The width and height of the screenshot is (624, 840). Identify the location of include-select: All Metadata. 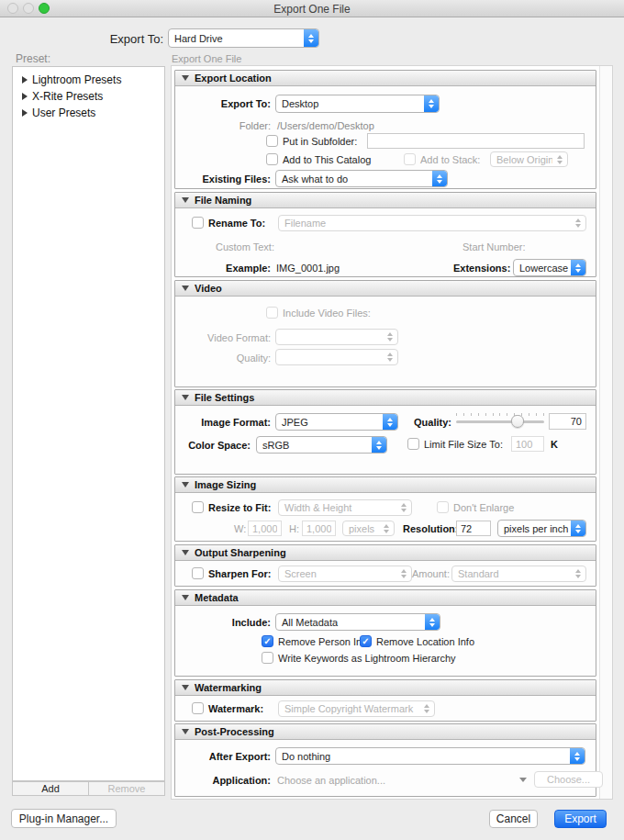
(358, 622).